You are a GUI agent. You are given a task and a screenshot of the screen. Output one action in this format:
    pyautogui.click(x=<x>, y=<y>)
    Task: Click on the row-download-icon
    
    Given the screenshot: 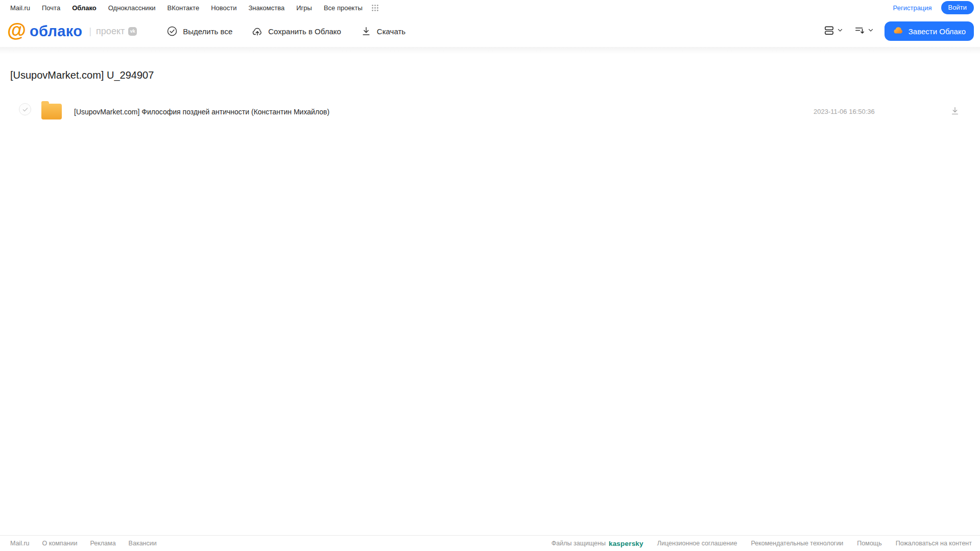 What is the action you would take?
    pyautogui.click(x=955, y=112)
    